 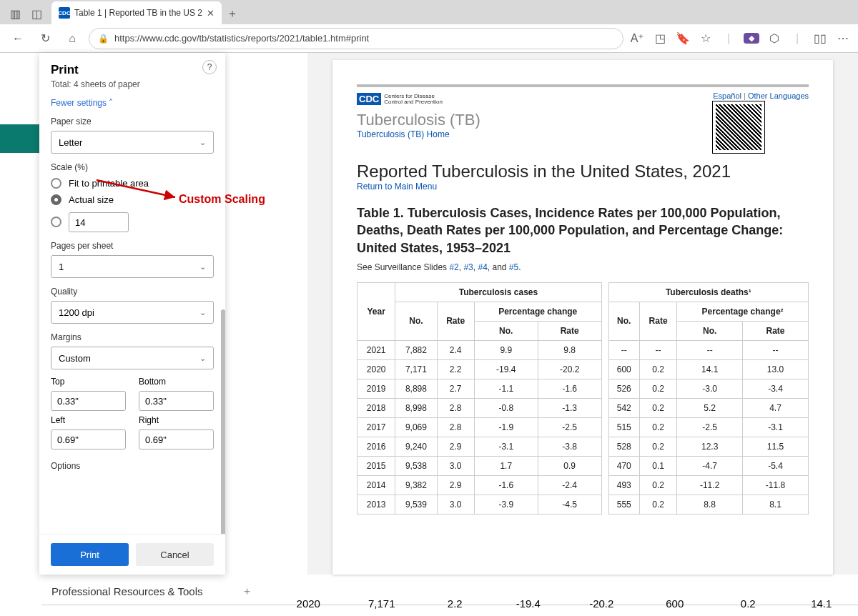 I want to click on toolbar-right: A⁺ ◳ 🔖 ☆ | ◆ ⬡ | ▯▯ ⋯, so click(x=740, y=39).